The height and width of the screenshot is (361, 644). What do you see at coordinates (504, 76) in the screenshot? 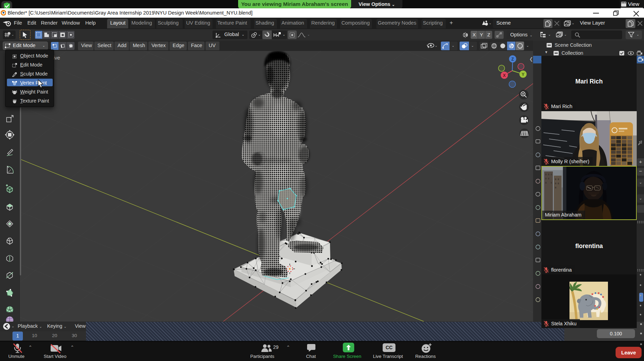
I see `svg-text: X` at bounding box center [504, 76].